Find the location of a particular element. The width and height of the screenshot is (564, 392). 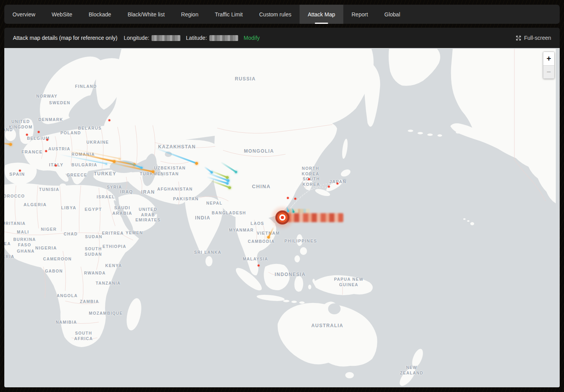

zoom-in-button: + is located at coordinates (549, 59).